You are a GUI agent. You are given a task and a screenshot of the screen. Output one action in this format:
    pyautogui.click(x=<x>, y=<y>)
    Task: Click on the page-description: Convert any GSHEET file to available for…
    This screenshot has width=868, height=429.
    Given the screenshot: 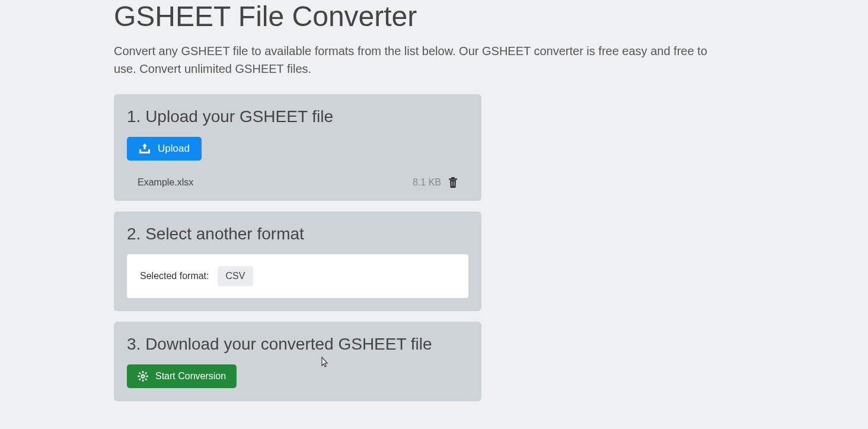 What is the action you would take?
    pyautogui.click(x=422, y=60)
    